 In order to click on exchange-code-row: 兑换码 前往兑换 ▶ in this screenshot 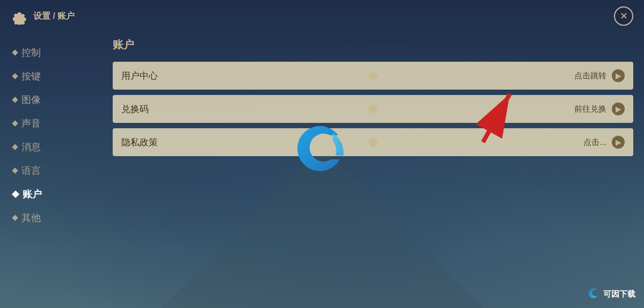, I will do `click(373, 109)`.